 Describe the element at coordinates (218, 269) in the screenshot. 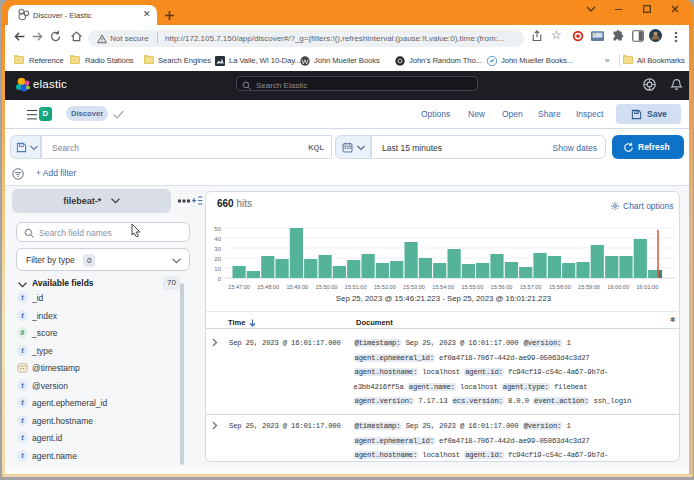

I see `svg-text: 10` at that location.